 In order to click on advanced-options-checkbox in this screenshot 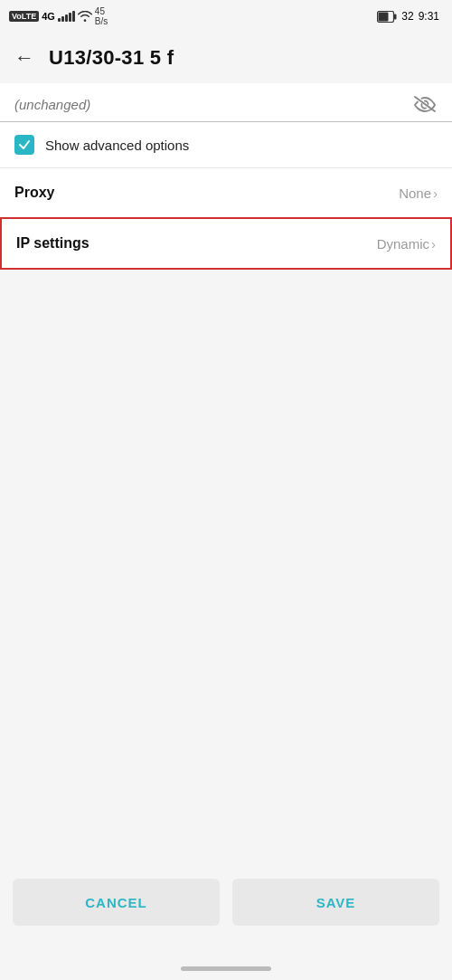, I will do `click(24, 145)`.